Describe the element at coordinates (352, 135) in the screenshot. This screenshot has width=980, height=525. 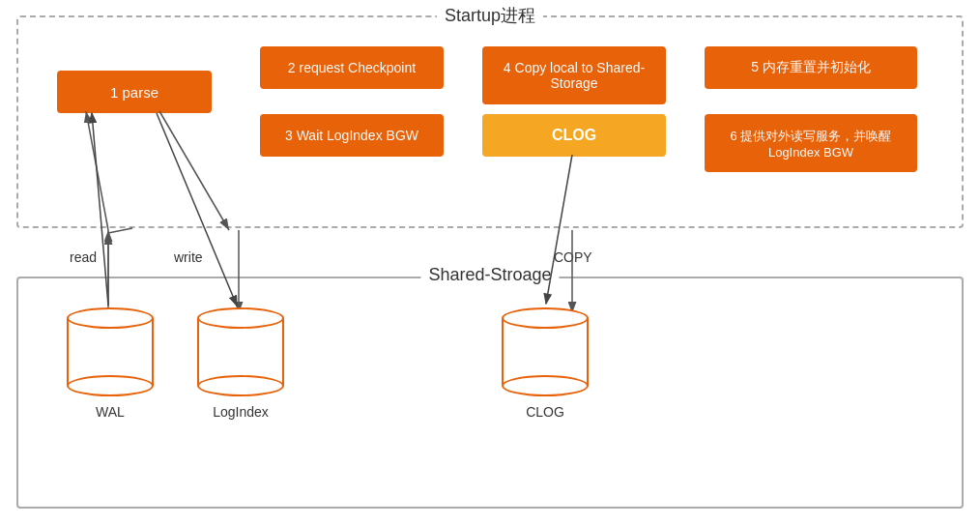
I see `btn-wait-logindex: 3 Wait LogIndex BGW` at that location.